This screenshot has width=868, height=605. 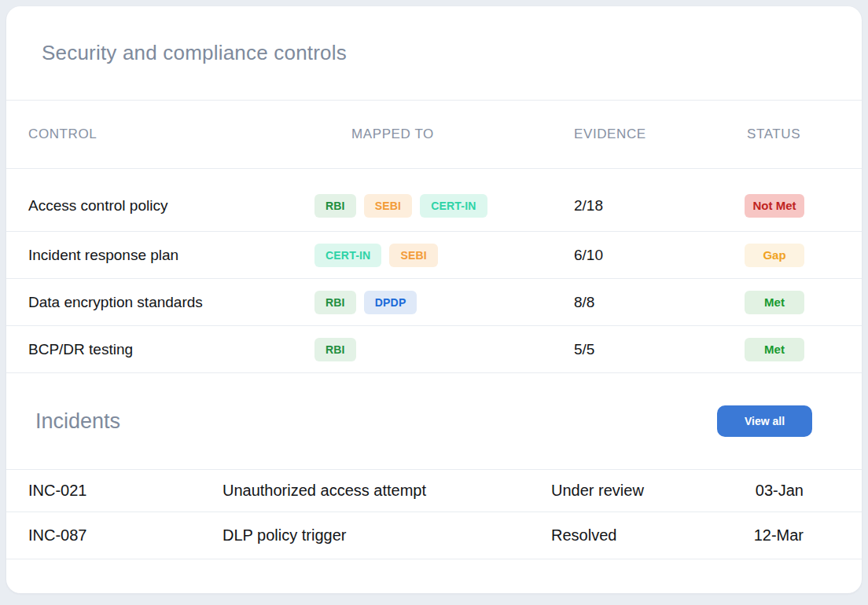 What do you see at coordinates (387, 490) in the screenshot?
I see `incident-description: Unauthorized access attempt` at bounding box center [387, 490].